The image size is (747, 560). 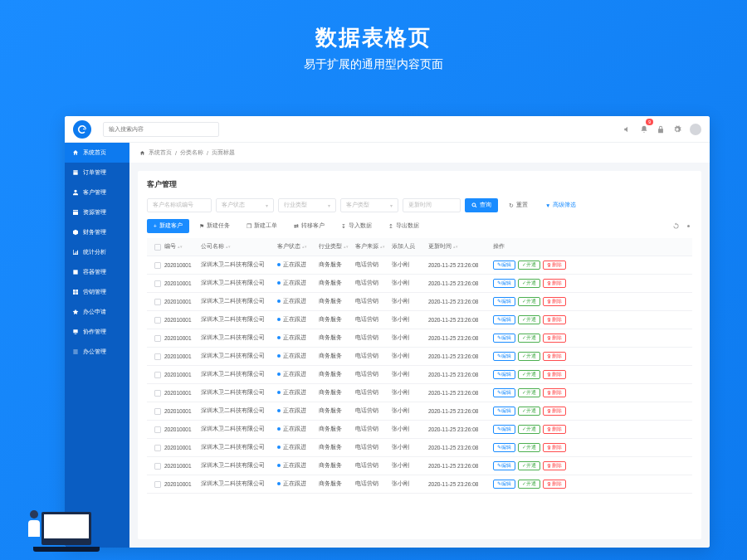 What do you see at coordinates (97, 212) in the screenshot?
I see `sidebar-item: 资源管理` at bounding box center [97, 212].